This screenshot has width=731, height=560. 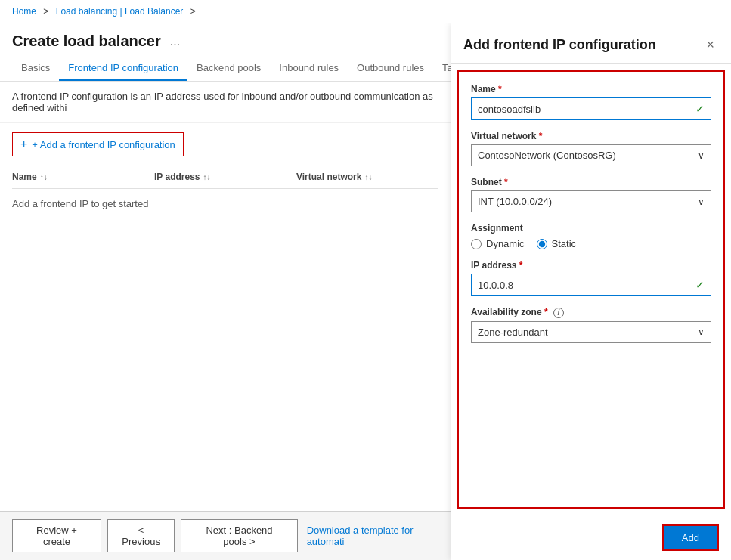 I want to click on assignment-static-radio, so click(x=542, y=244).